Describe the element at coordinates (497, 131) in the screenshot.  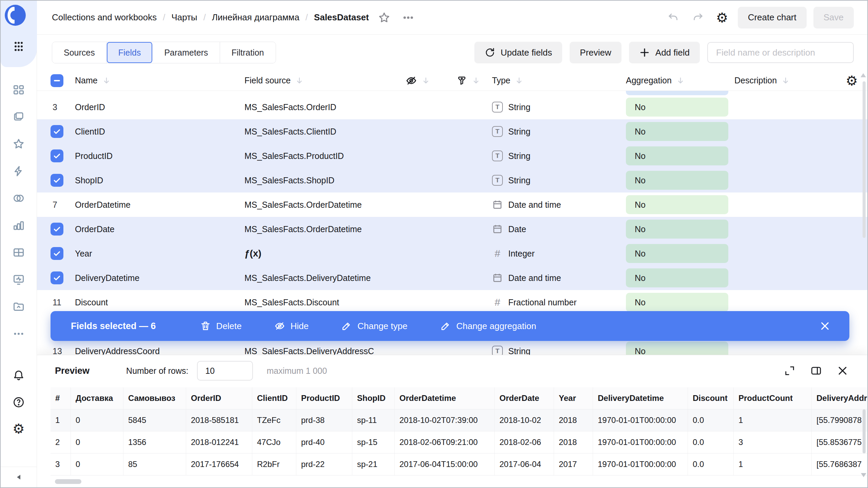
I see `string-type-icon: T` at that location.